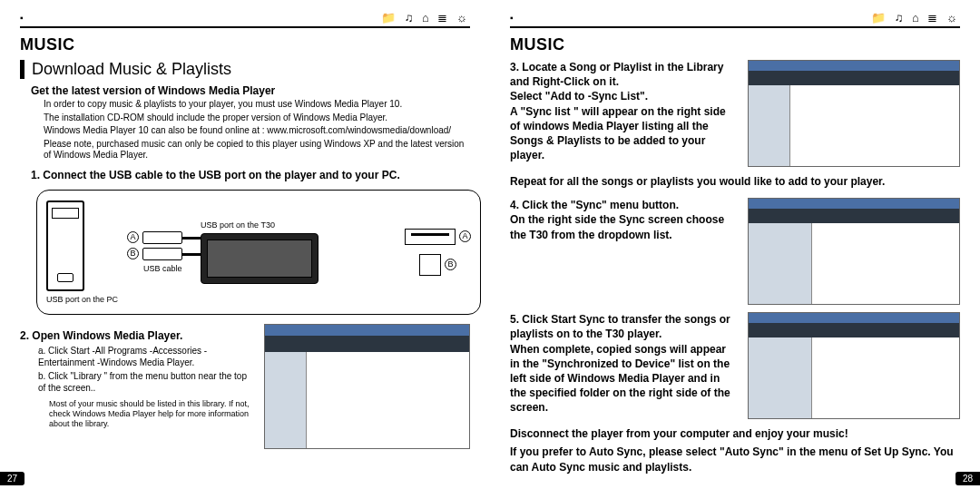 This screenshot has width=980, height=489. Describe the element at coordinates (735, 459) in the screenshot. I see `footer-autosync: If you prefer to Auto Sync, please selec…` at that location.